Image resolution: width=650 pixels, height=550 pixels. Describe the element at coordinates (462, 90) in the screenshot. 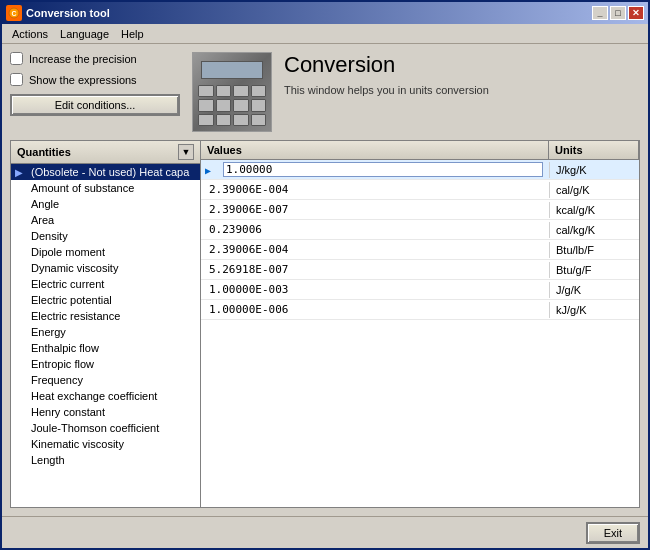

I see `conversion-description: This window helps you in units conversio…` at that location.